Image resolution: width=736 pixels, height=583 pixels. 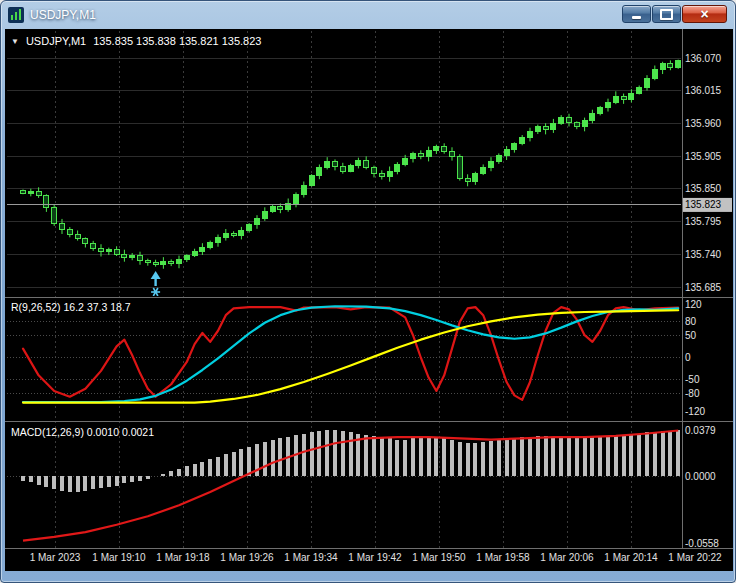 What do you see at coordinates (704, 254) in the screenshot?
I see `svg-text: 135.740` at bounding box center [704, 254].